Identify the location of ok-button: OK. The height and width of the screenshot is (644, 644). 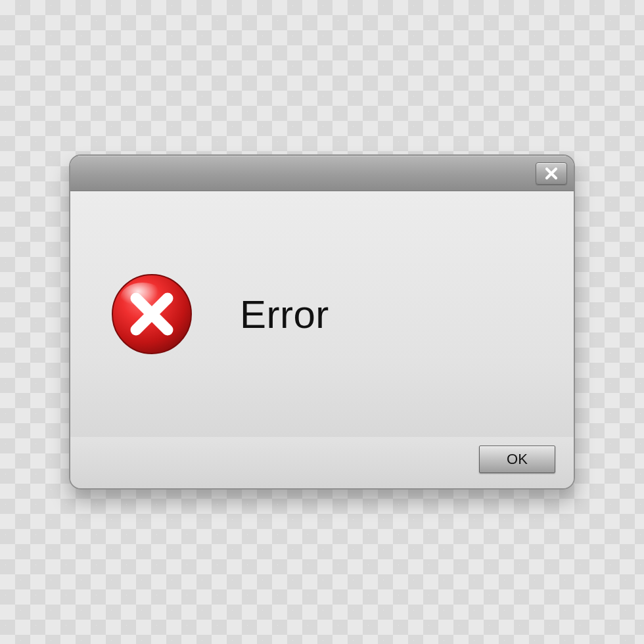
(517, 459).